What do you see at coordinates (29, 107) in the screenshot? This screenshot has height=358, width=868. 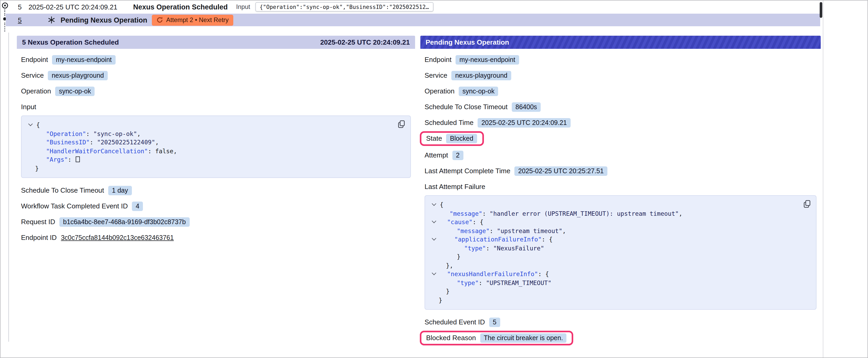 I see `field-label: Input` at bounding box center [29, 107].